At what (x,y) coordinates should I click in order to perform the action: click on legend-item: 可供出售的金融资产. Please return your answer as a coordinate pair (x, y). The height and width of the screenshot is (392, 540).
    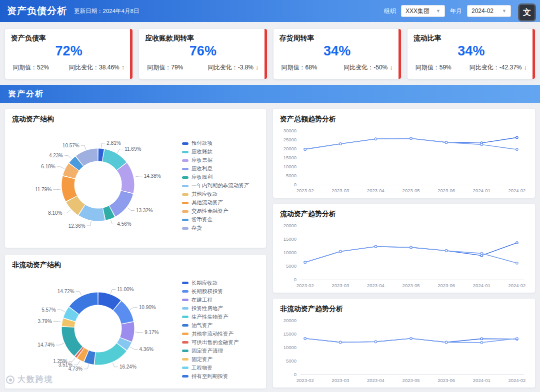
    Looking at the image, I should click on (220, 343).